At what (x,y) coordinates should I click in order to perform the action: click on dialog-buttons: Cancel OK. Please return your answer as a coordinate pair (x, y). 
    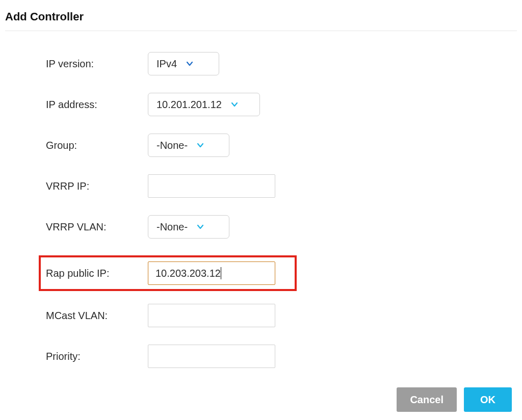
    Looking at the image, I should click on (454, 400).